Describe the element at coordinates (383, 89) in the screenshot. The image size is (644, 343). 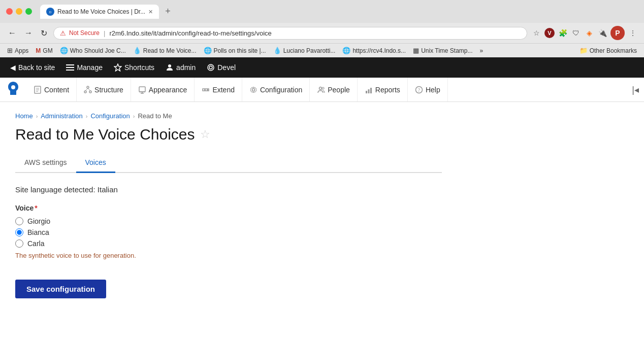
I see `nav-reports: Reports` at that location.